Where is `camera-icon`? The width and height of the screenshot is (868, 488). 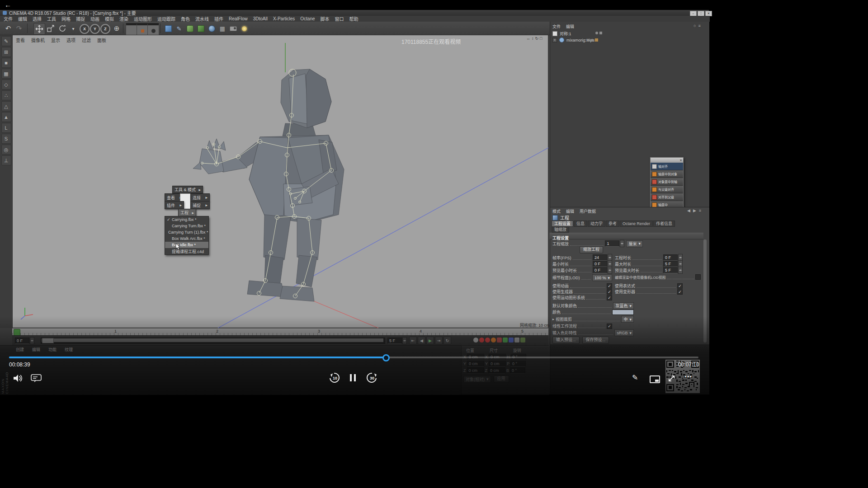
camera-icon is located at coordinates (233, 28).